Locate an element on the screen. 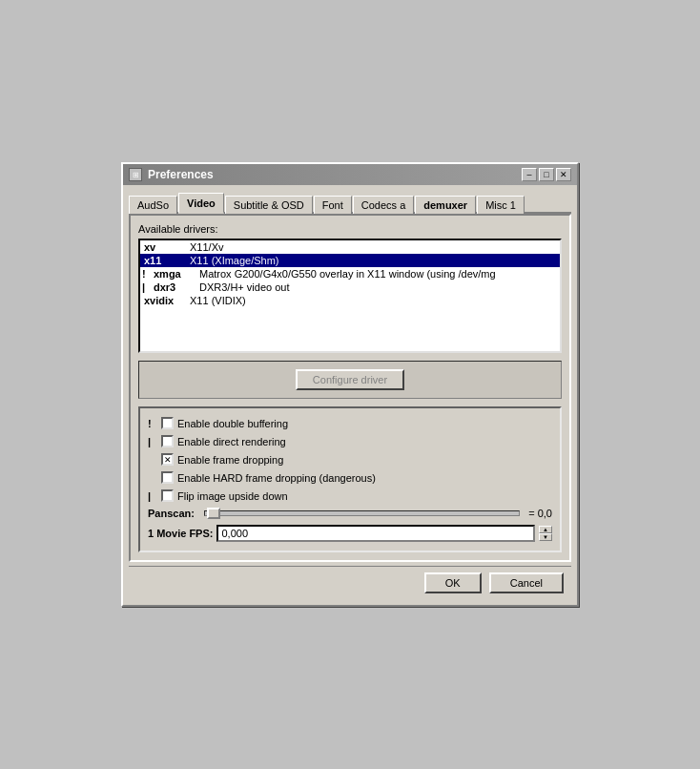 The height and width of the screenshot is (769, 700). driver-desc-x11: X11 (XImage/Shm) is located at coordinates (373, 260).